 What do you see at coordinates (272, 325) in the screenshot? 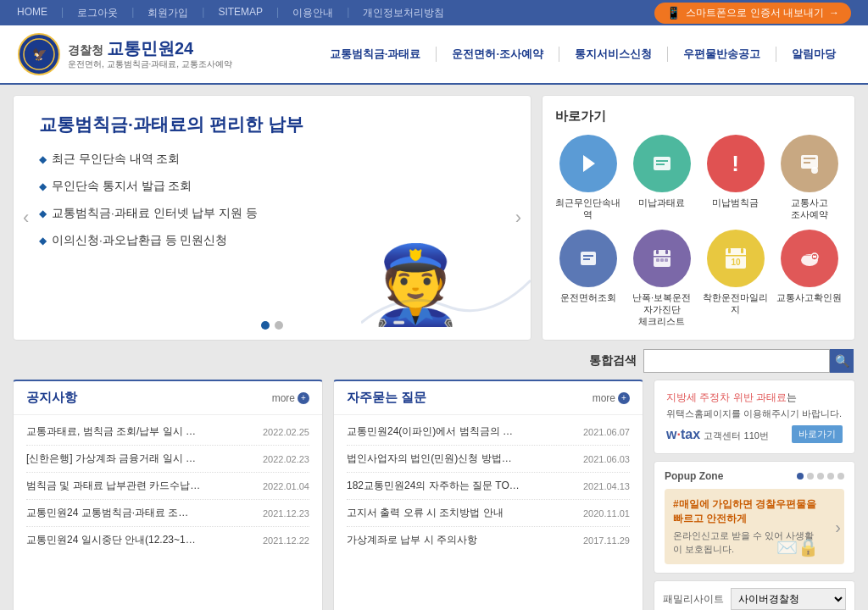
I see `banner-pagination` at bounding box center [272, 325].